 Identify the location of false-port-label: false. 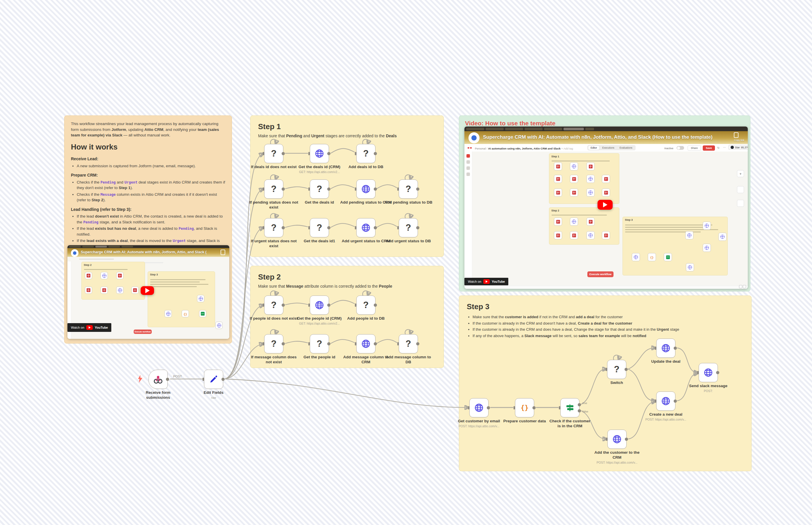
(585, 411).